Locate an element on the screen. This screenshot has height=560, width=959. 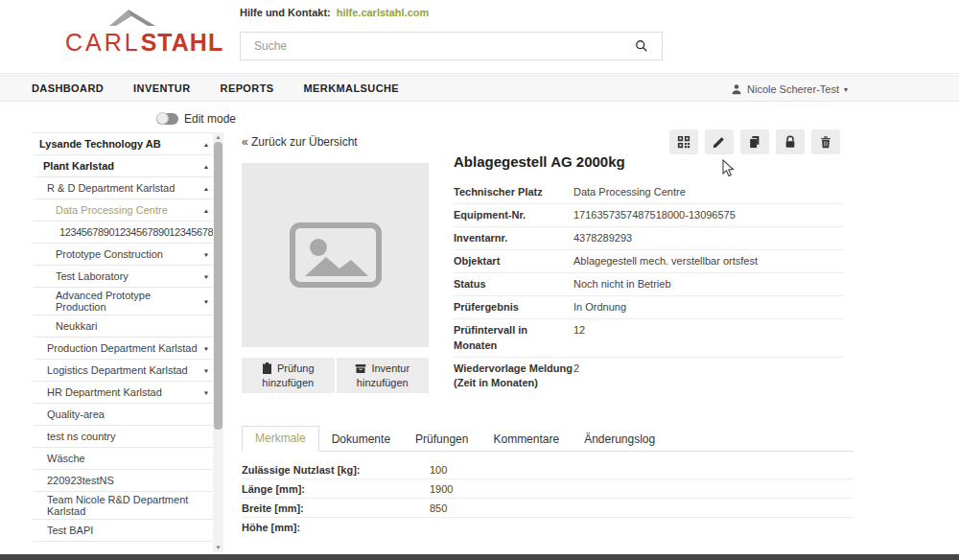
main-nav: DASHBOARD INVENTUR REPORTS MERKMALSUCHE … is located at coordinates (480, 88).